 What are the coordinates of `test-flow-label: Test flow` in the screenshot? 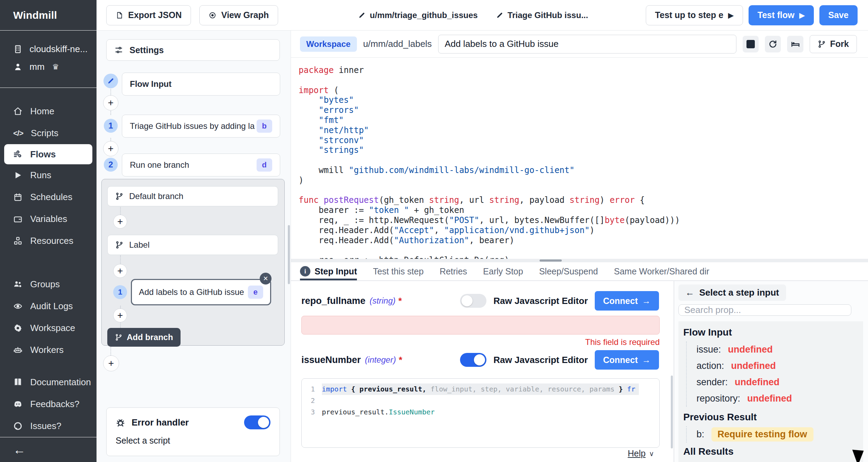 It's located at (776, 15).